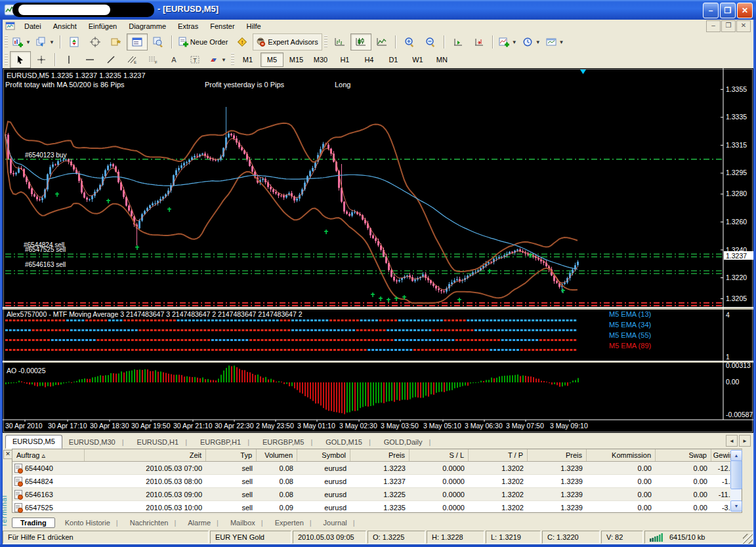 The height and width of the screenshot is (547, 756). What do you see at coordinates (748, 539) in the screenshot?
I see `resize-grip` at bounding box center [748, 539].